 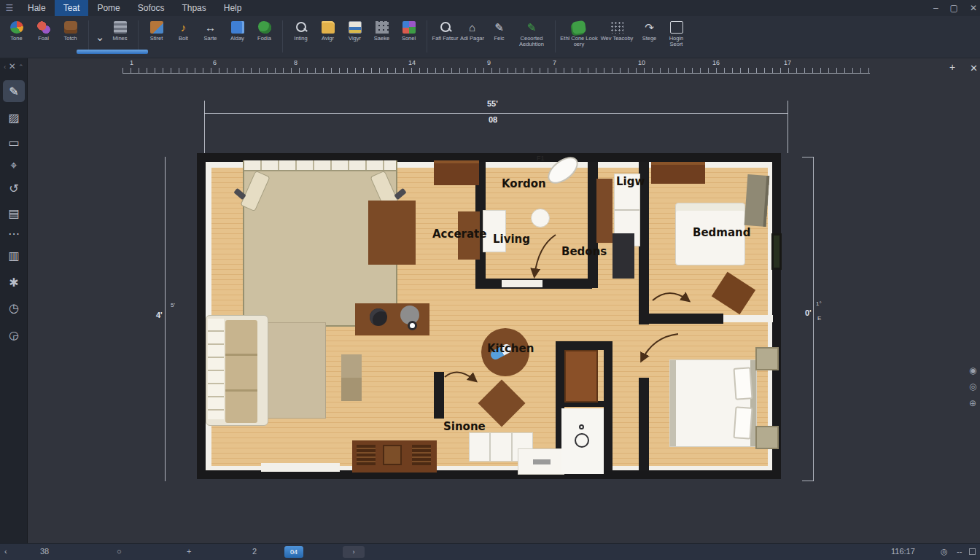 What do you see at coordinates (44, 31) in the screenshot?
I see `foal-button: Foal` at bounding box center [44, 31].